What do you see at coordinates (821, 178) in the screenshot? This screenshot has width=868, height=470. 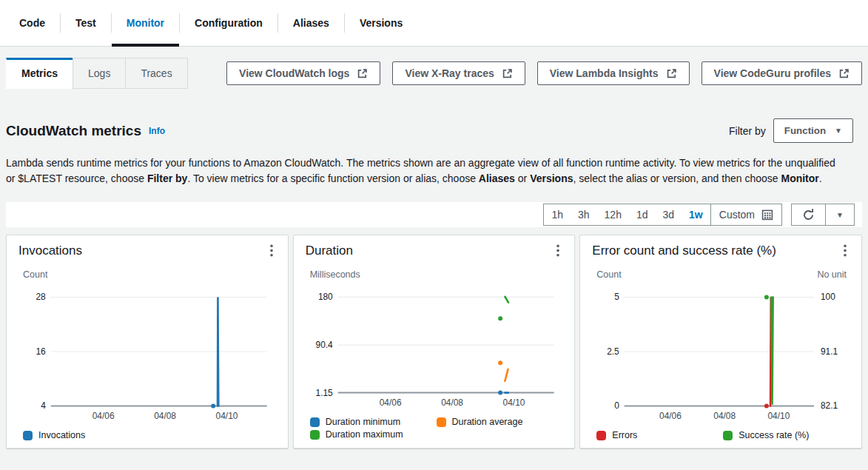 I see `description-text: .` at bounding box center [821, 178].